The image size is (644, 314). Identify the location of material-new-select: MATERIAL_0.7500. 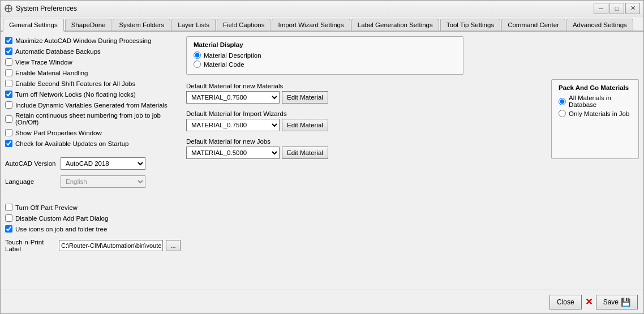
(233, 97).